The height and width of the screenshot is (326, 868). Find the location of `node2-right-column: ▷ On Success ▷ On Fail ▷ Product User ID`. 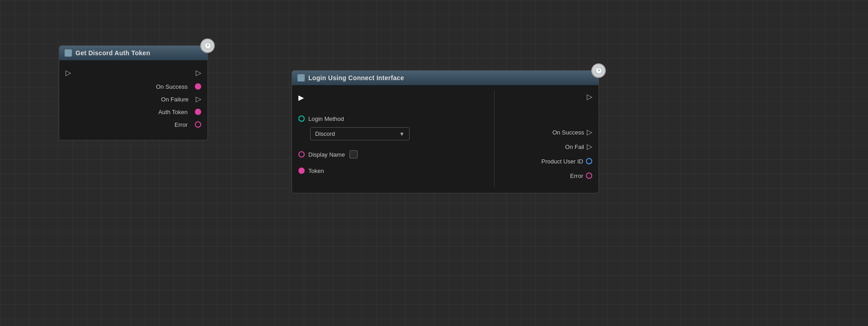

node2-right-column: ▷ On Success ▷ On Fail ▷ Product User ID is located at coordinates (547, 139).